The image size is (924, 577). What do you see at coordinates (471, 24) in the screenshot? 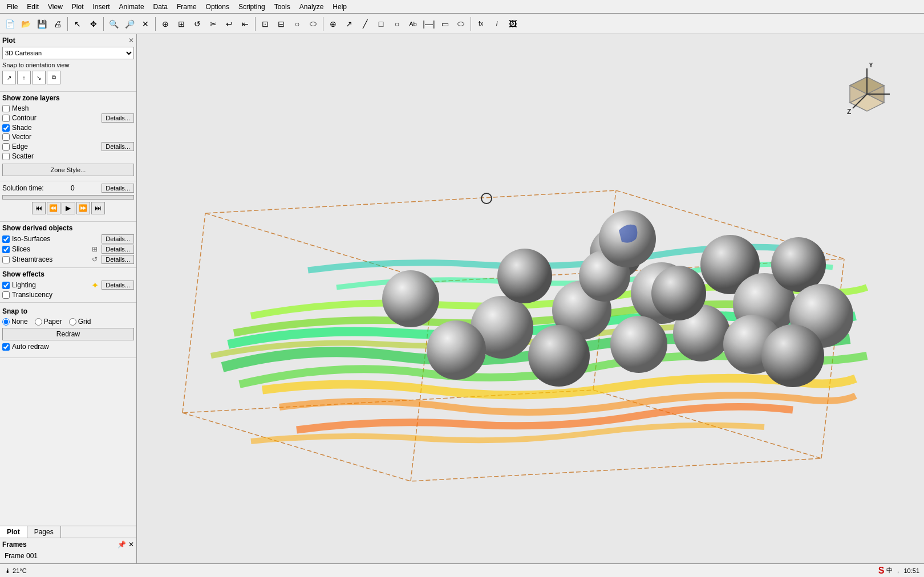
I see `sep6` at bounding box center [471, 24].